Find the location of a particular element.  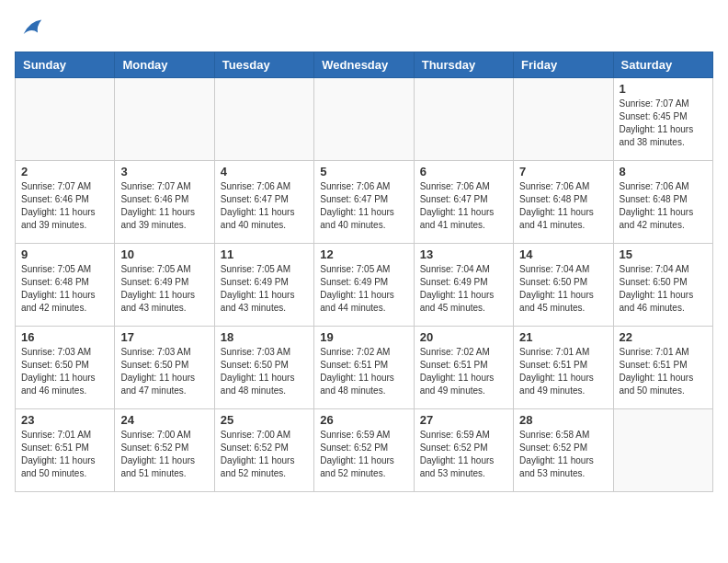

calendar-day-cell: 11Sunrise: 7:05 AM Sunset: 6:49 PM Dayli… is located at coordinates (264, 285).